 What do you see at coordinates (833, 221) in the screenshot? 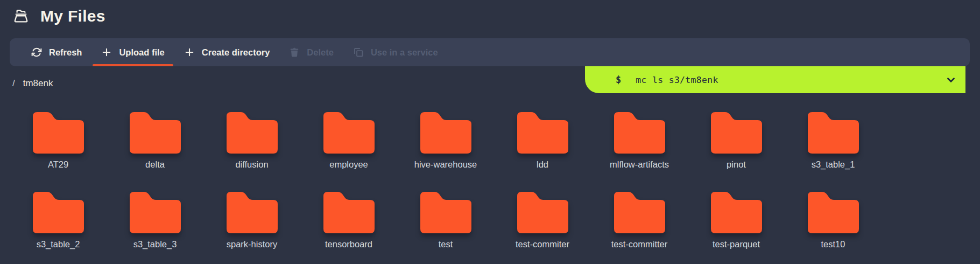
I see `folder-tile: test10` at bounding box center [833, 221].